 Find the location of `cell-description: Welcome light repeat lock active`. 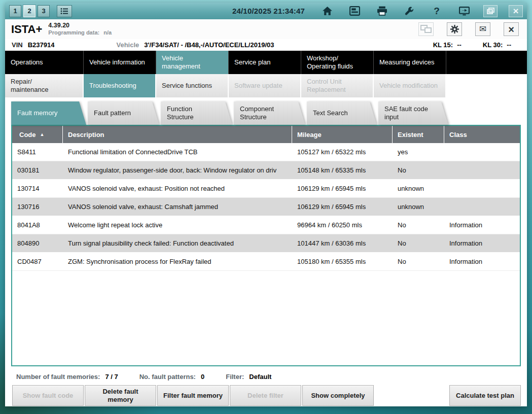

cell-description: Welcome light repeat lock active is located at coordinates (178, 225).